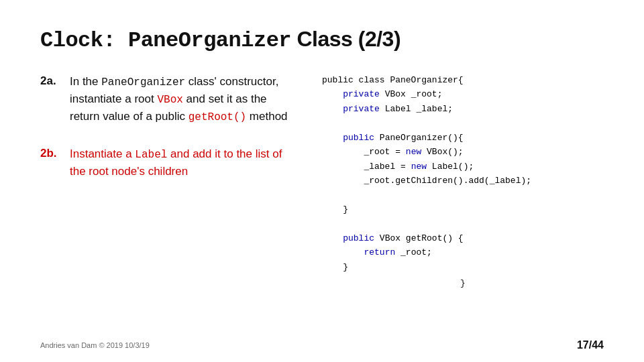 The height and width of the screenshot is (362, 644). What do you see at coordinates (182, 99) in the screenshot?
I see `point-text-2a: In the PaneOrganizer class' constructor,…` at bounding box center [182, 99].